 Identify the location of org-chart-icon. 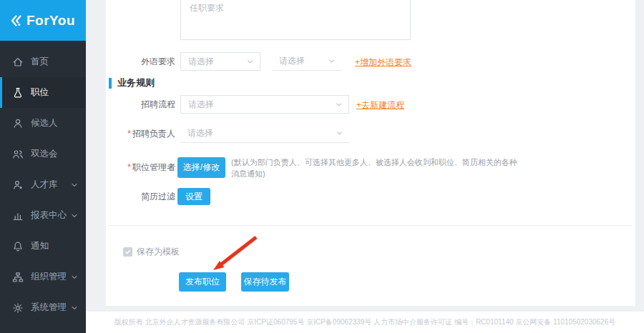
(18, 277).